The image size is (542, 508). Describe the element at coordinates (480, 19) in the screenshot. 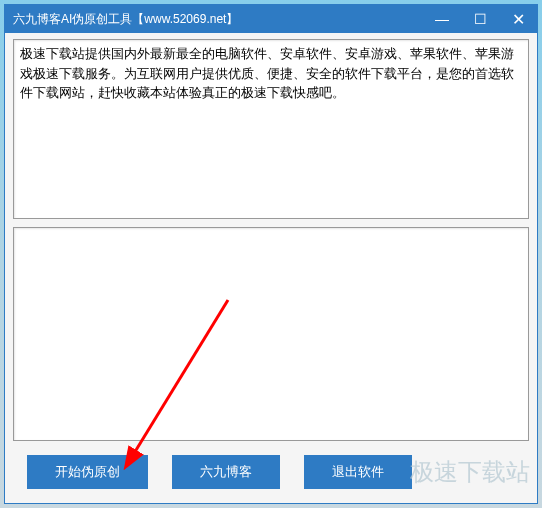

I see `maximize-button: ☐` at that location.